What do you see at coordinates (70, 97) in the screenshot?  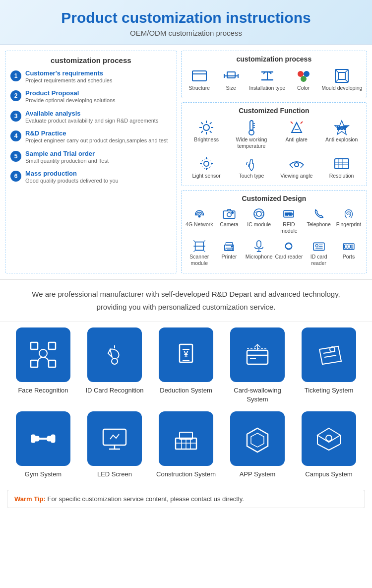 I see `step-content: Product Proposal Provide optional develo…` at bounding box center [70, 97].